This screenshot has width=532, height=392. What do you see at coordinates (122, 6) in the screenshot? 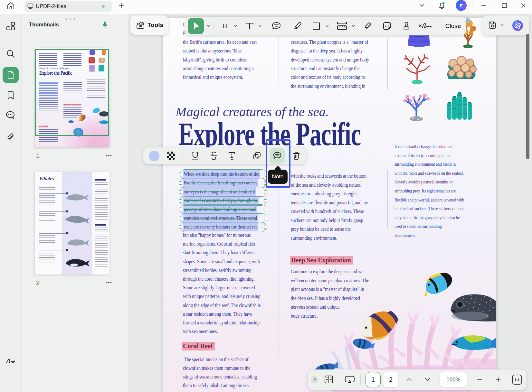
I see `new-tab-button` at bounding box center [122, 6].